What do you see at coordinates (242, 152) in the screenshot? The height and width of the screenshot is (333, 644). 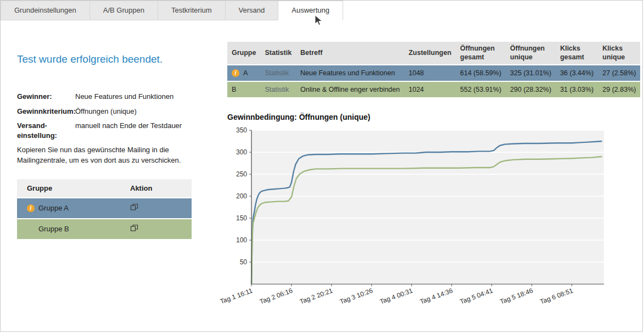 I see `y-tick-label: 300` at bounding box center [242, 152].